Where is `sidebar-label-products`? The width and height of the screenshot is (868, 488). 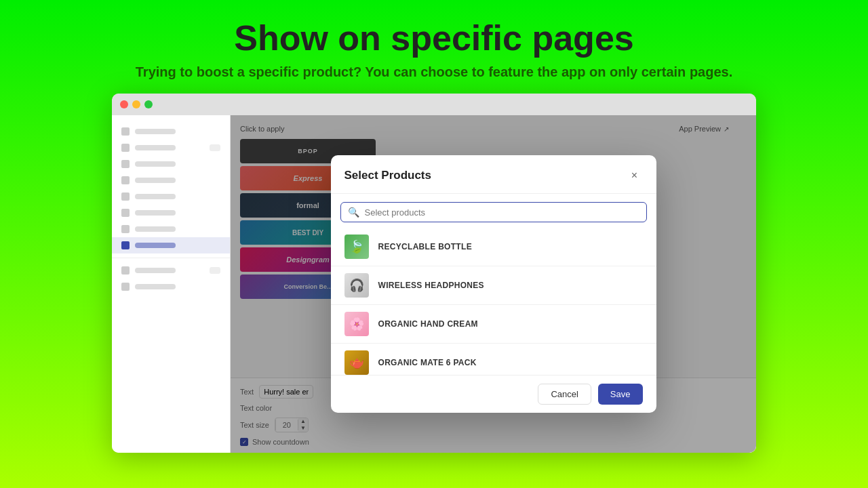 sidebar-label-products is located at coordinates (155, 164).